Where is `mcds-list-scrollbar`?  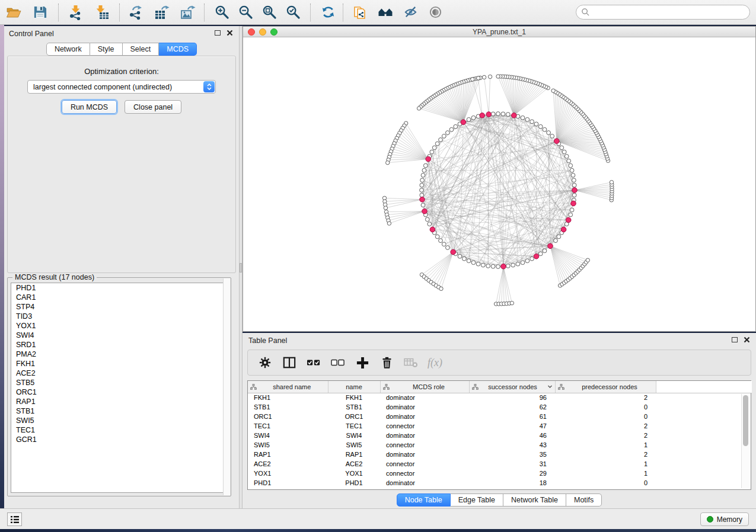 mcds-list-scrollbar is located at coordinates (227, 387).